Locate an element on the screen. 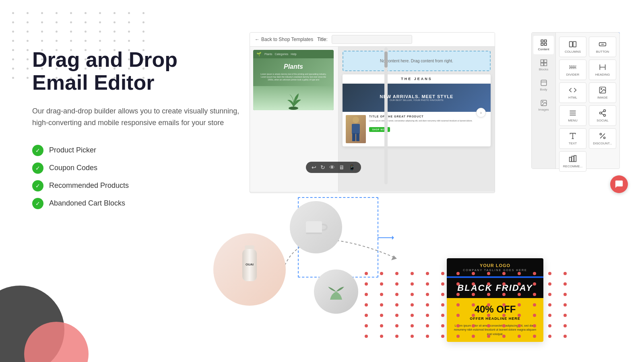 Image resolution: width=644 pixels, height=362 pixels. columns-icon is located at coordinates (573, 44).